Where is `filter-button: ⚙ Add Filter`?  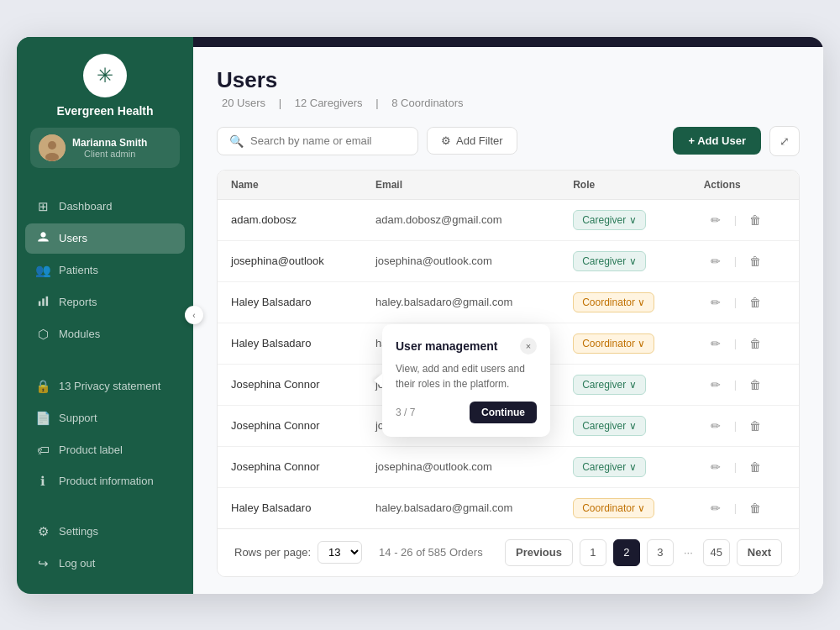
filter-button: ⚙ Add Filter is located at coordinates (472, 141).